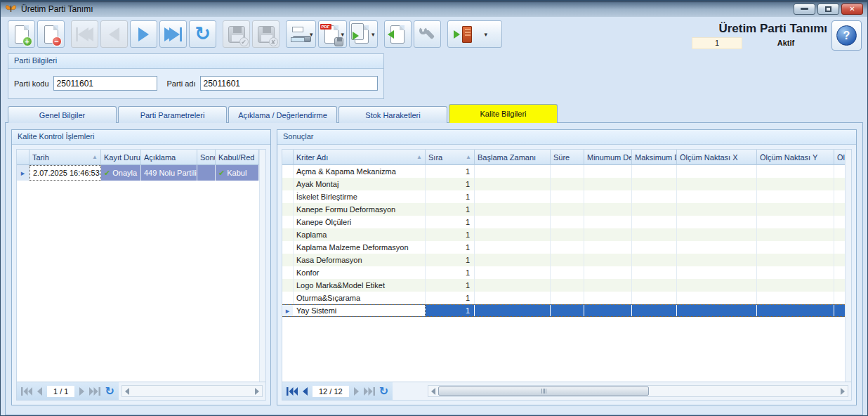 The height and width of the screenshot is (416, 868). What do you see at coordinates (65, 173) in the screenshot?
I see `cell-tarih: 2.07.2025 16:46:53` at bounding box center [65, 173].